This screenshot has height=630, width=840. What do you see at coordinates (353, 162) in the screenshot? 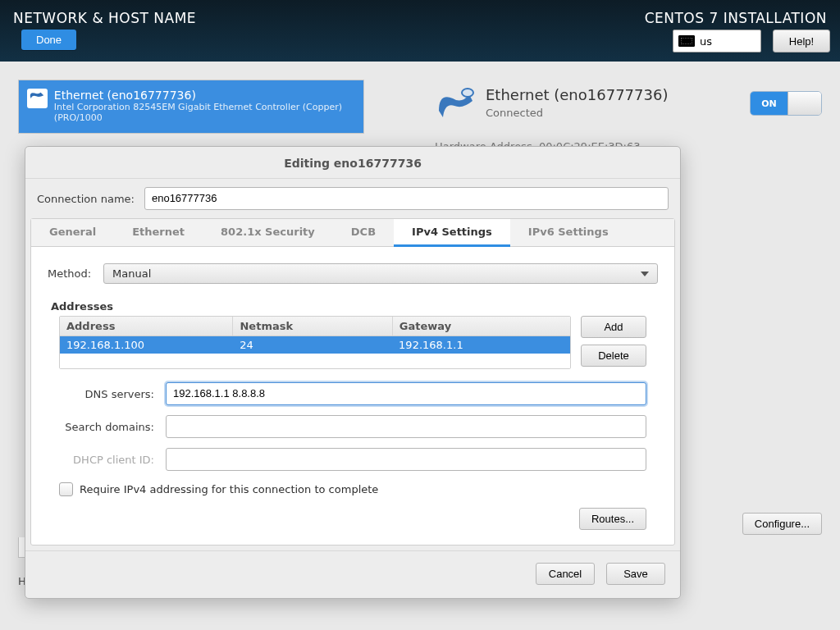
I see `dialog-title: Editing eno16777736` at bounding box center [353, 162].